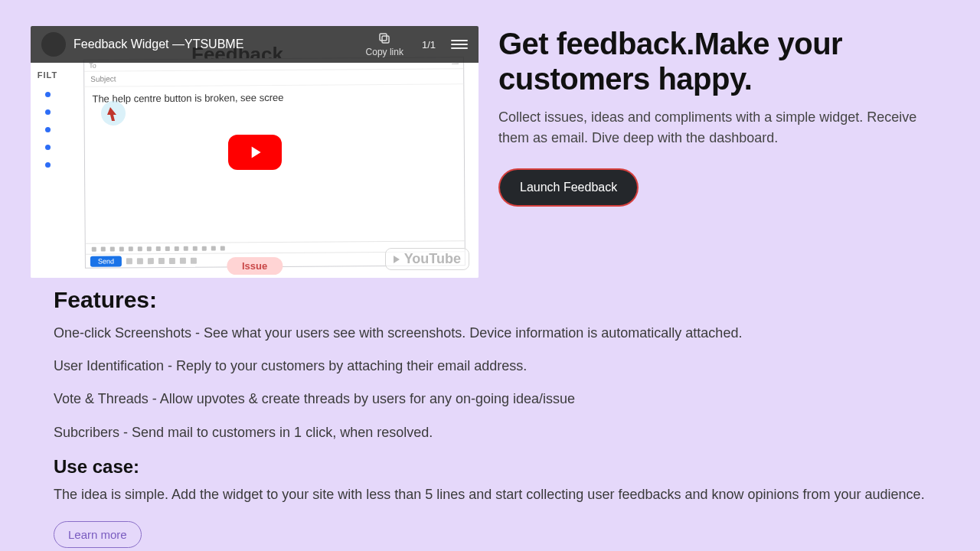  What do you see at coordinates (427, 259) in the screenshot?
I see `youtube-watermark: YouTube` at bounding box center [427, 259].